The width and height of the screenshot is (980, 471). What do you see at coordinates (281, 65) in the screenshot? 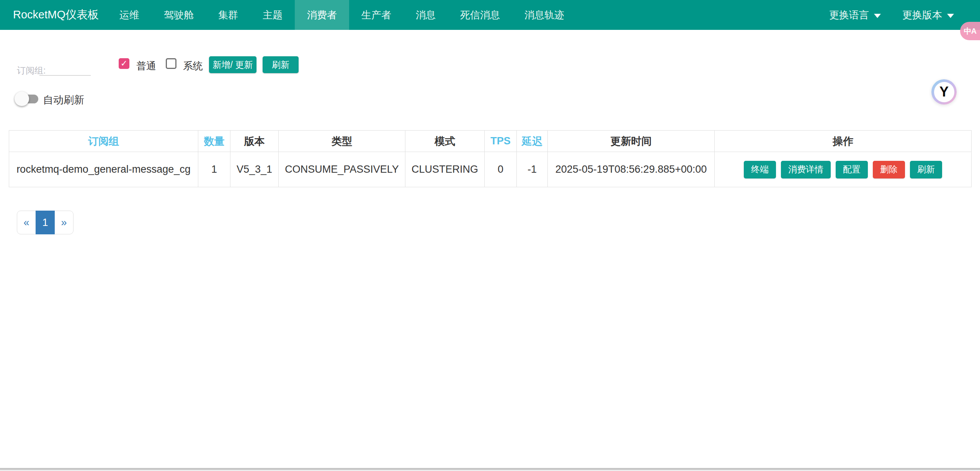
I see `refresh-button: 刷新` at bounding box center [281, 65].